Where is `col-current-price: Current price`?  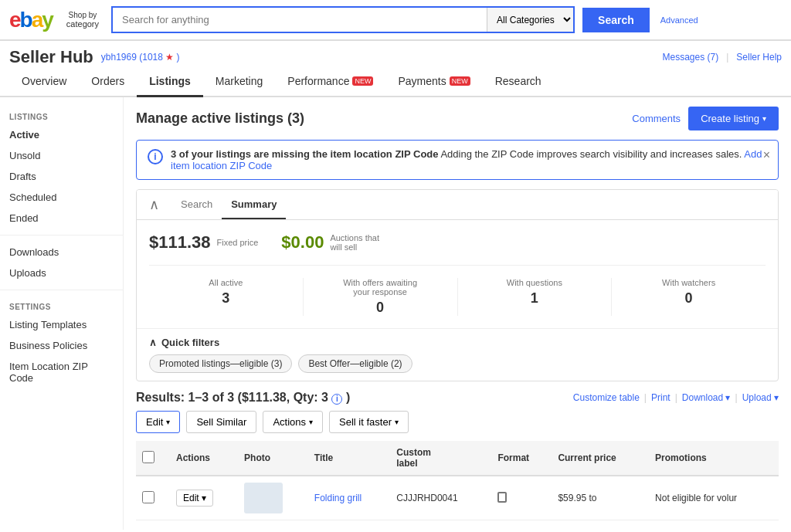
col-current-price: Current price is located at coordinates (600, 459).